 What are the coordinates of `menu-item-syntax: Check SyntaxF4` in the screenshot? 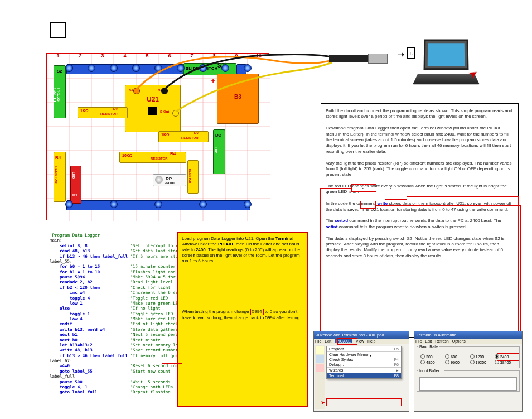 It's located at (364, 359).